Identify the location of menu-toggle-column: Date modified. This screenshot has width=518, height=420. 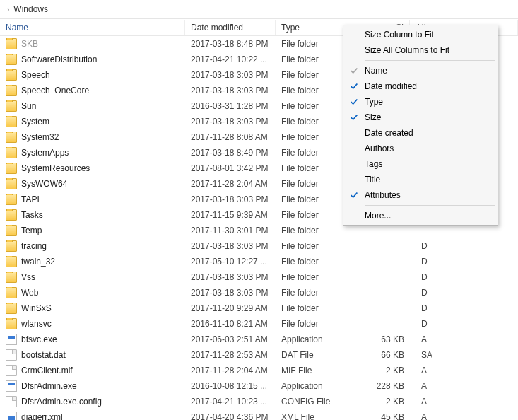
(420, 86).